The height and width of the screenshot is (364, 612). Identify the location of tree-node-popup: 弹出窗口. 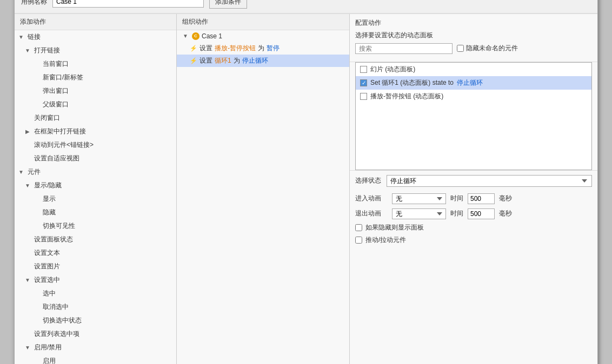
(95, 91).